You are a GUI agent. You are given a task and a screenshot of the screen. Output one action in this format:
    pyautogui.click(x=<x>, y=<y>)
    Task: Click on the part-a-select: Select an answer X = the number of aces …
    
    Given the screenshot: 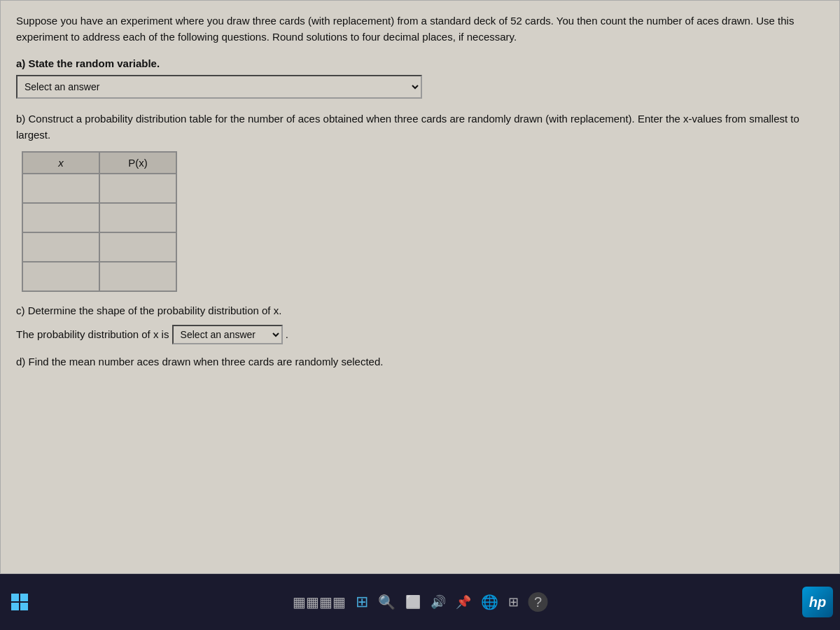 What is the action you would take?
    pyautogui.click(x=219, y=87)
    